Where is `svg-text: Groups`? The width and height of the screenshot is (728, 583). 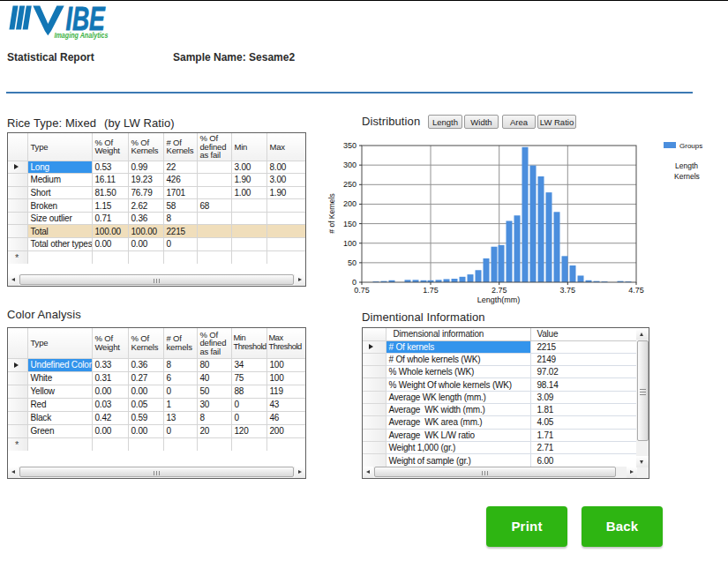 svg-text: Groups is located at coordinates (691, 146).